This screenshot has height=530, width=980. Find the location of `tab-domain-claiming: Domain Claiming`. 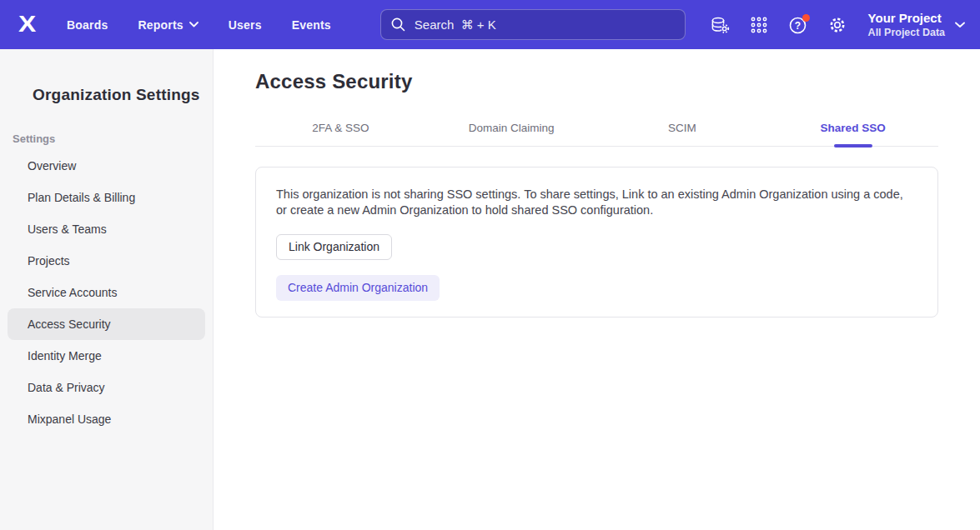

tab-domain-claiming: Domain Claiming is located at coordinates (512, 128).